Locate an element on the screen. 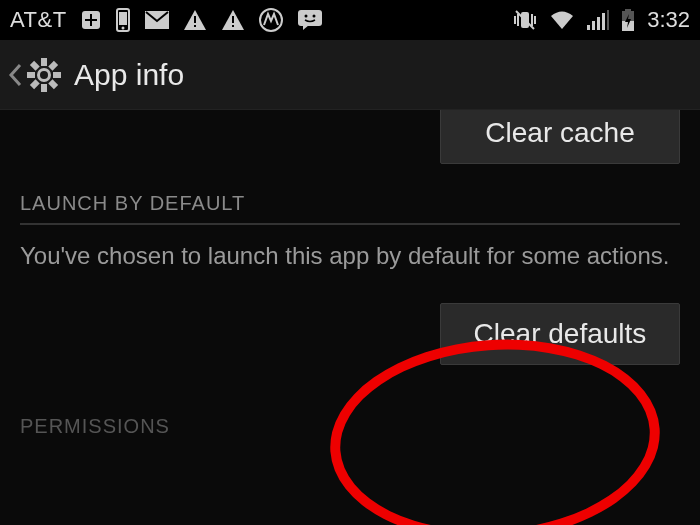  cell-signal-icon is located at coordinates (598, 20).